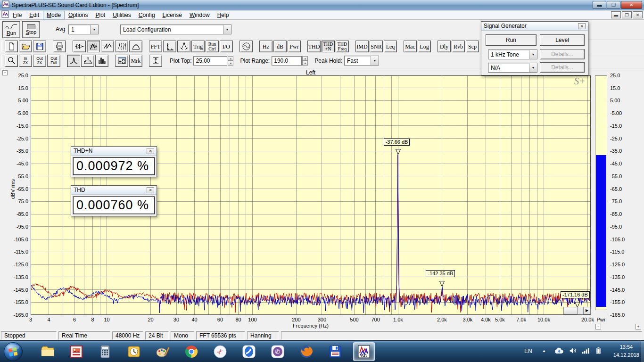  Describe the element at coordinates (226, 46) in the screenshot. I see `io-device-button: I/O` at that location.